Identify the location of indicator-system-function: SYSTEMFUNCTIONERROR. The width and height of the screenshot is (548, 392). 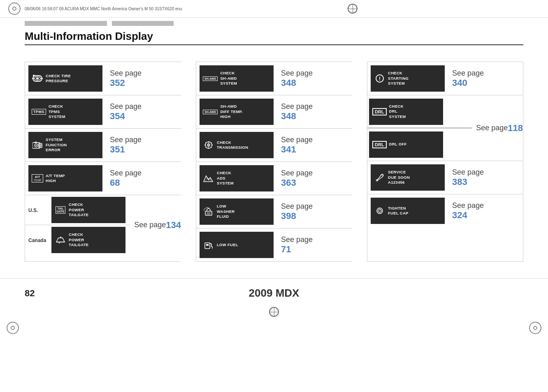
(65, 145).